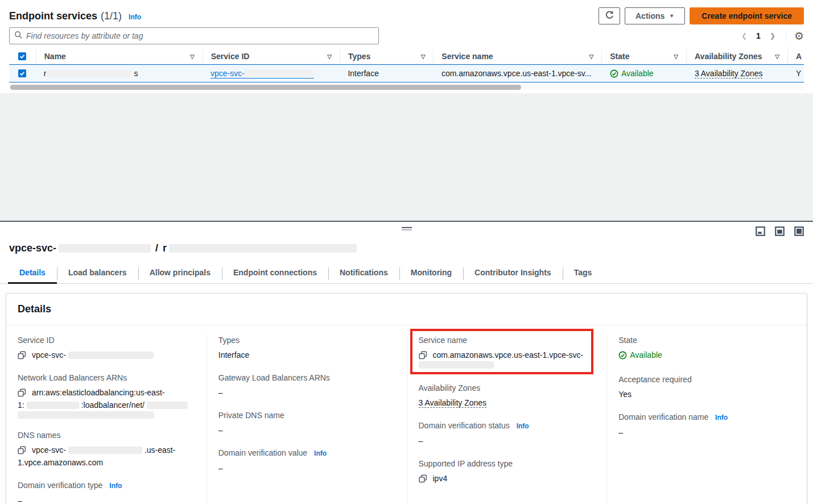 The image size is (813, 504). I want to click on resource-count: (1/1), so click(112, 16).